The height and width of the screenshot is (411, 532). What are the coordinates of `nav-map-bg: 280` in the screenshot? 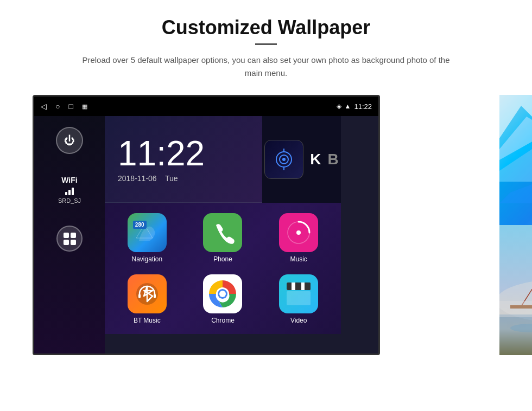 It's located at (147, 233).